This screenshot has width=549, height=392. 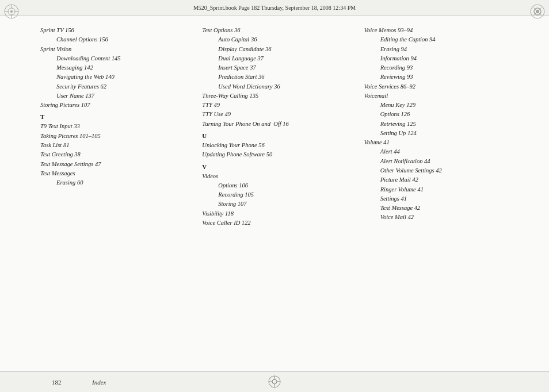 What do you see at coordinates (56, 382) in the screenshot?
I see `page-number: 182` at bounding box center [56, 382].